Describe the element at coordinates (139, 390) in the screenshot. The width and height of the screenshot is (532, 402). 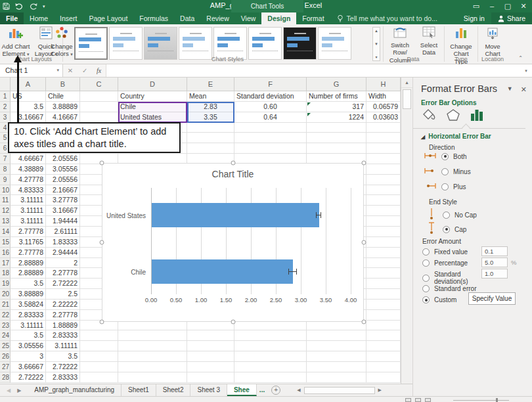
I see `sheet-tab-sheet1: Sheet1` at that location.